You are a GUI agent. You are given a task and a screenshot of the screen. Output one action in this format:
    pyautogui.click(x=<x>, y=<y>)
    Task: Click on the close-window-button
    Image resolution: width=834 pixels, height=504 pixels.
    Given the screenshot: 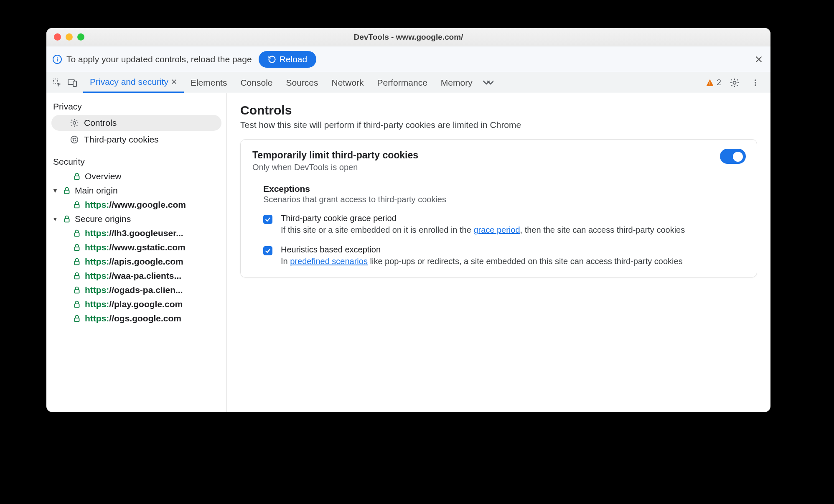 What is the action you would take?
    pyautogui.click(x=58, y=37)
    